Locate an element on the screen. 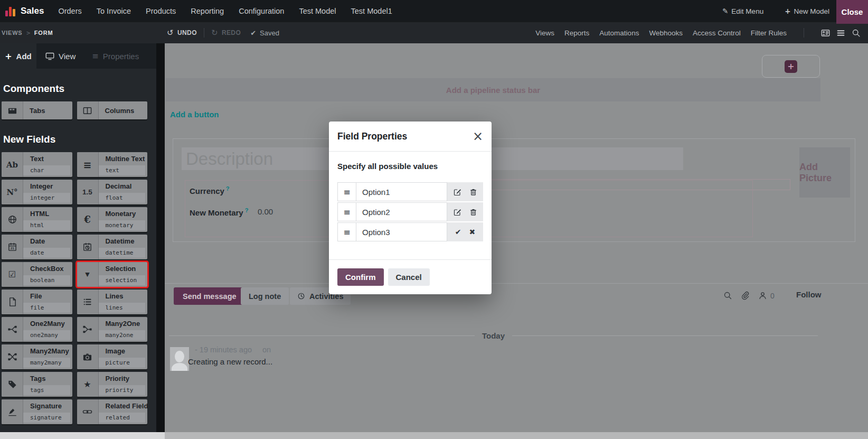  breadcrumb-views: VIEWS is located at coordinates (12, 33).